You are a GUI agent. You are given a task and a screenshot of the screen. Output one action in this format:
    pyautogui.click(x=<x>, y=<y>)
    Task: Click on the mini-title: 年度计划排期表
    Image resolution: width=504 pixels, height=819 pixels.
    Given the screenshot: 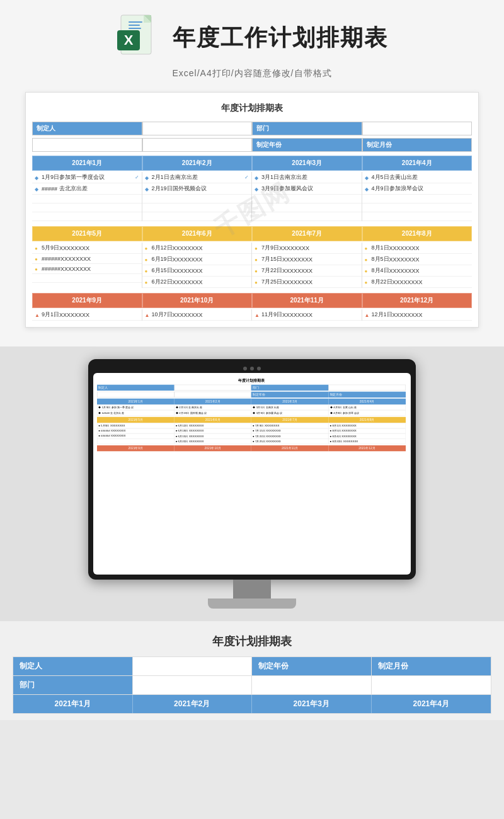 What is the action you would take?
    pyautogui.click(x=251, y=381)
    